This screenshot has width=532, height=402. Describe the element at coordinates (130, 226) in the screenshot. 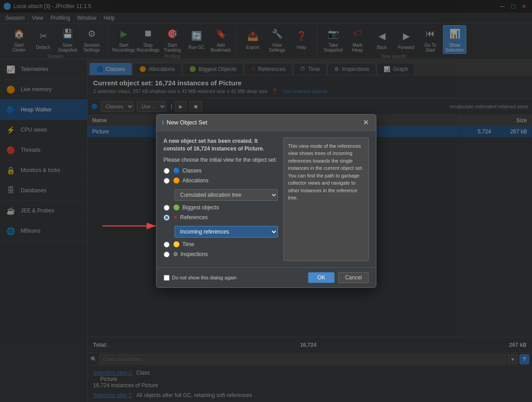

I see `red-arrow-annotation` at that location.